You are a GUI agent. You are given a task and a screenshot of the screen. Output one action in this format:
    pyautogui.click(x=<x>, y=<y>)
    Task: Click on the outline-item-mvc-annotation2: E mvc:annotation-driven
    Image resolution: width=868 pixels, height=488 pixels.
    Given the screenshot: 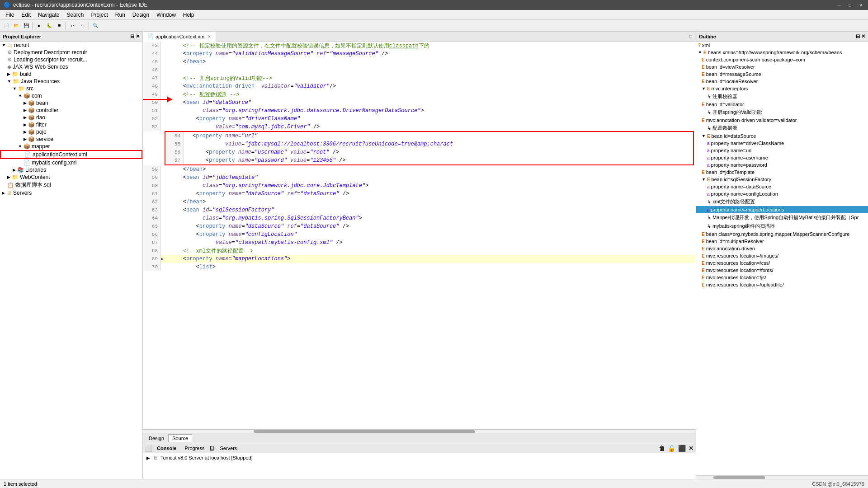 What is the action you would take?
    pyautogui.click(x=782, y=249)
    